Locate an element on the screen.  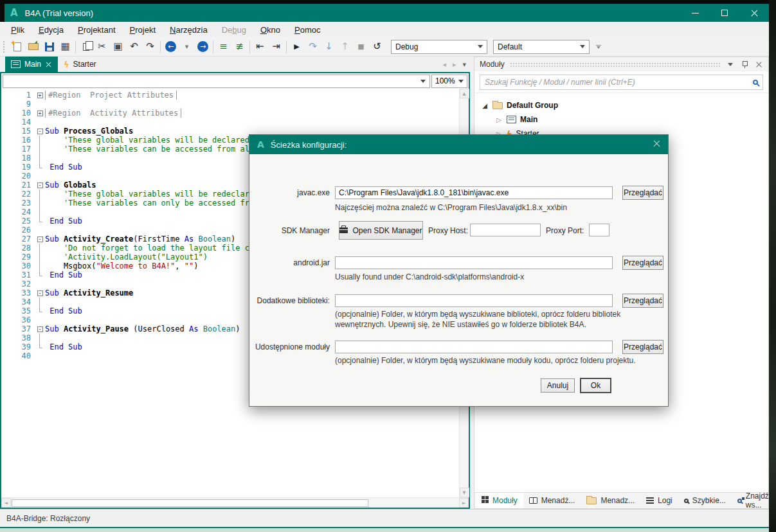
horizontal-scrollbar: ◄ ► is located at coordinates (235, 502).